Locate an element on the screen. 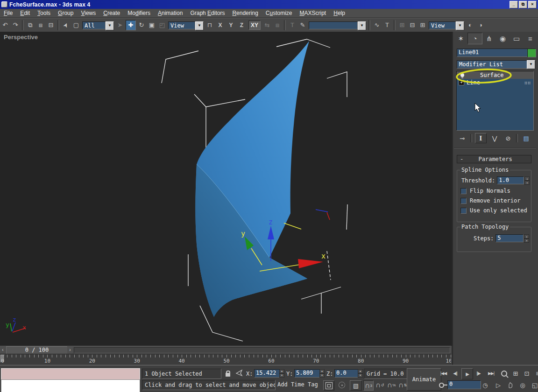 Image resolution: width=538 pixels, height=392 pixels. rectangular-selection-region-icon: ▢ is located at coordinates (76, 25).